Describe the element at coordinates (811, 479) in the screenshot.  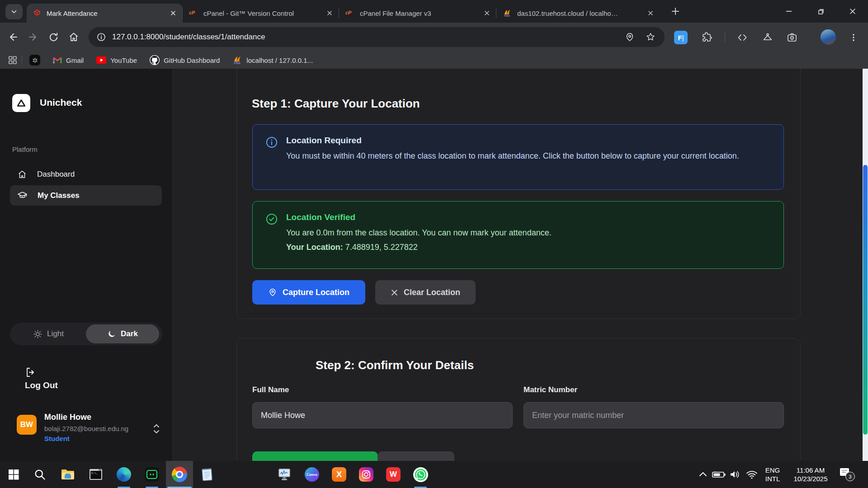
I see `clock-date: 10/23/2025` at that location.